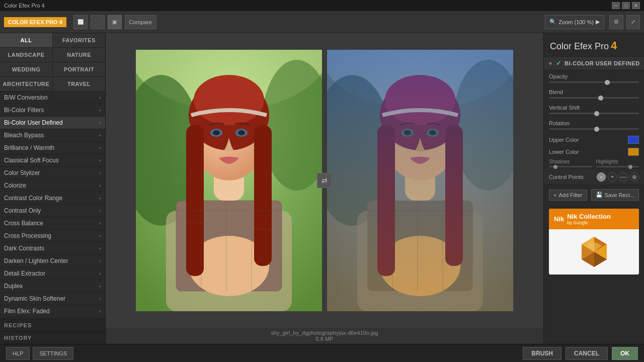 The width and height of the screenshot is (644, 362). Describe the element at coordinates (623, 177) in the screenshot. I see `remove-control-point-button: —` at that location.